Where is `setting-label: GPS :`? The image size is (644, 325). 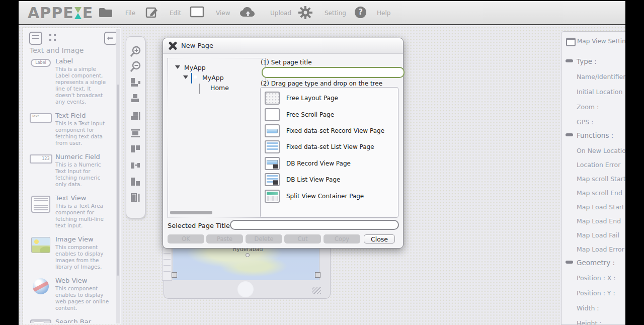 setting-label: GPS : is located at coordinates (585, 122).